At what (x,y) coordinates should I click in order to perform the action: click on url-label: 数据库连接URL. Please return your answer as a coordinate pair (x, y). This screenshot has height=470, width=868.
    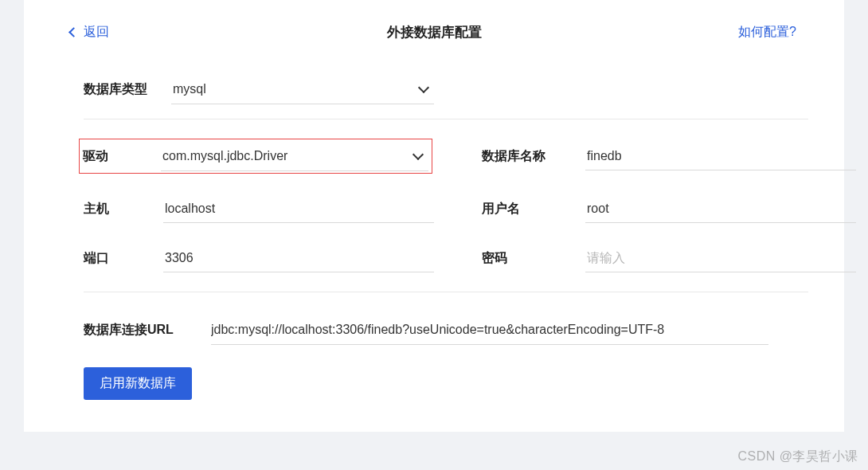
    Looking at the image, I should click on (147, 330).